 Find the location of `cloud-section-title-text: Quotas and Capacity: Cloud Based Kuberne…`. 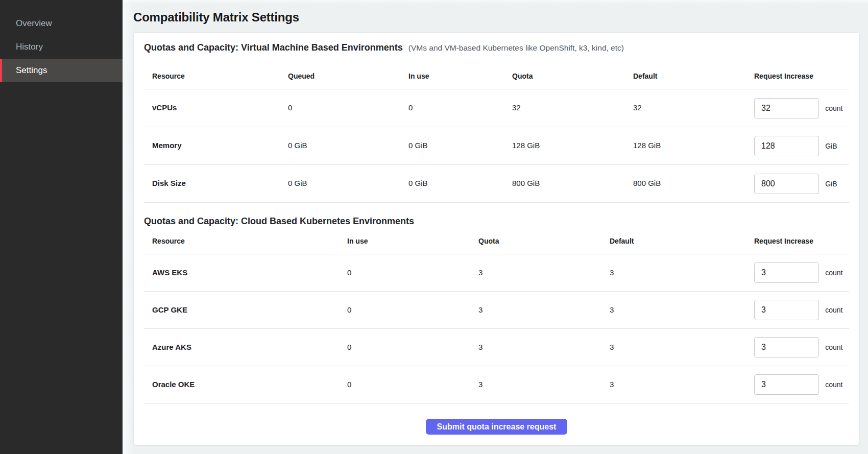

cloud-section-title-text: Quotas and Capacity: Cloud Based Kuberne… is located at coordinates (279, 221).